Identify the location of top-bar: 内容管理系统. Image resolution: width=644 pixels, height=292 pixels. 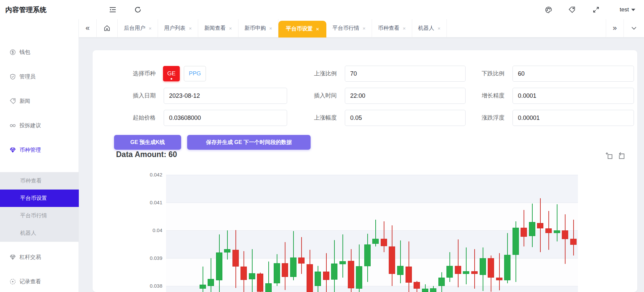
(322, 9).